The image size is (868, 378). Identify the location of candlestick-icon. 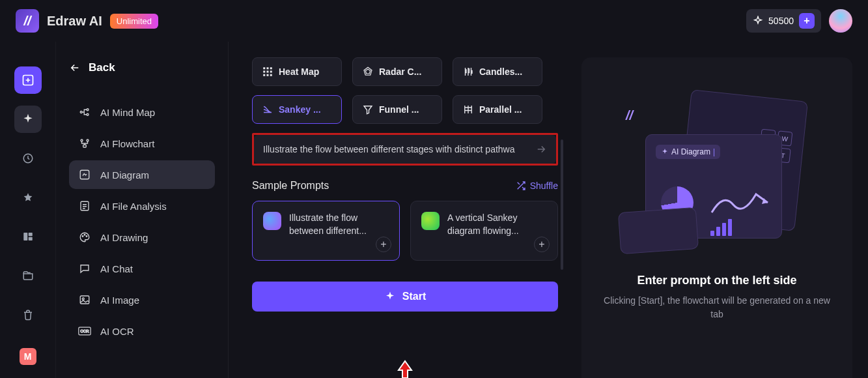
(468, 72).